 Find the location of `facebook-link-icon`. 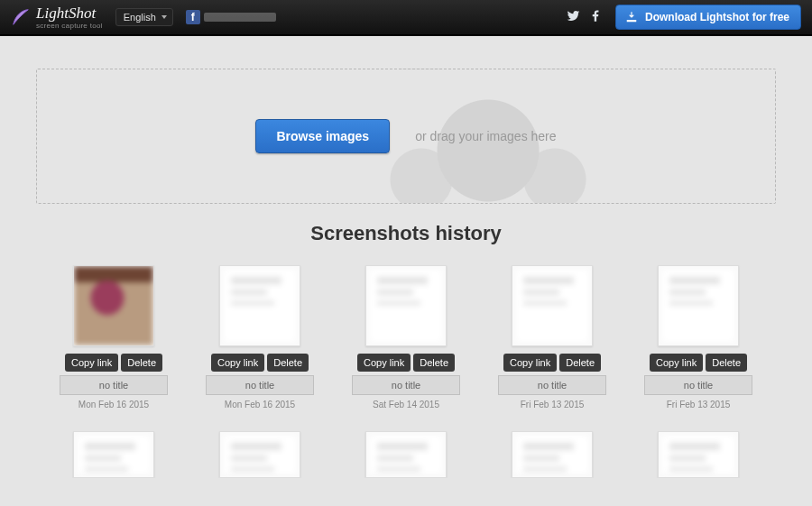

facebook-link-icon is located at coordinates (595, 18).